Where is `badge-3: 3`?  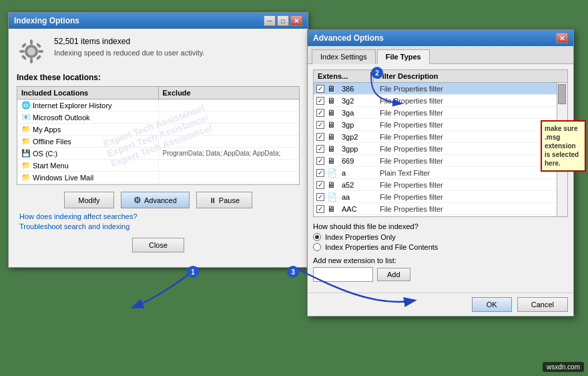
badge-3: 3 is located at coordinates (293, 272).